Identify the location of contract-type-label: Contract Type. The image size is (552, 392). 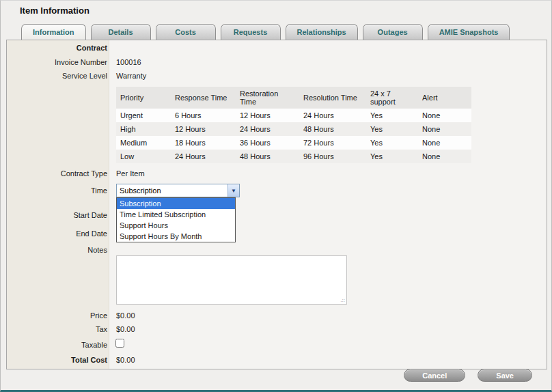
(59, 173).